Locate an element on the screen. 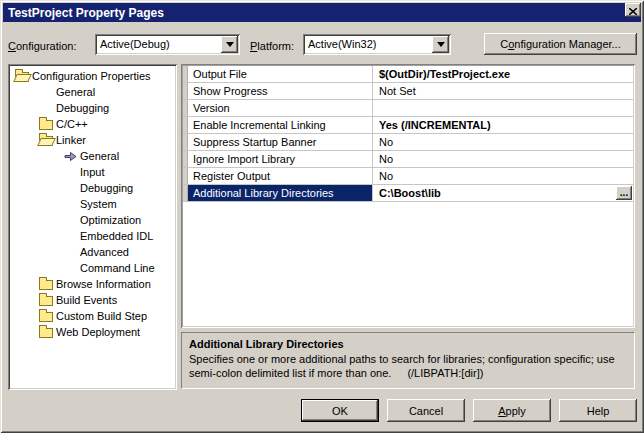 Image resolution: width=644 pixels, height=433 pixels. property-value: Yes (/INCREMENTAL) is located at coordinates (503, 125).